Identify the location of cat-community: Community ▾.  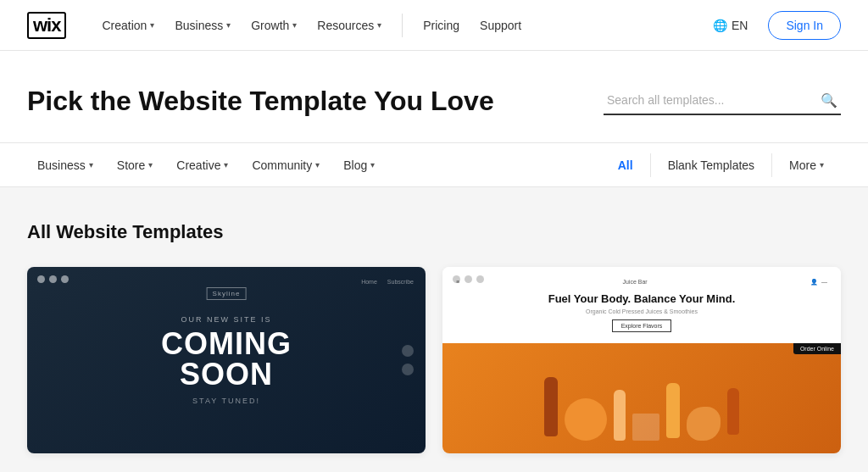
(286, 165).